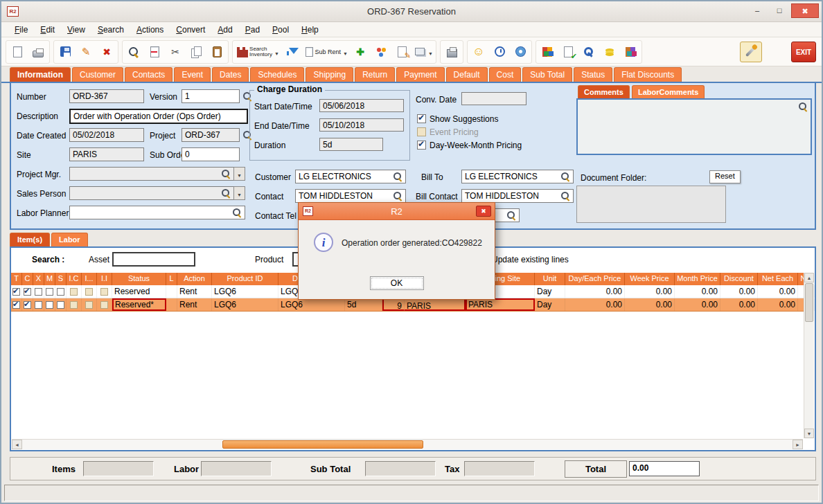  Describe the element at coordinates (134, 52) in the screenshot. I see `find-button` at that location.